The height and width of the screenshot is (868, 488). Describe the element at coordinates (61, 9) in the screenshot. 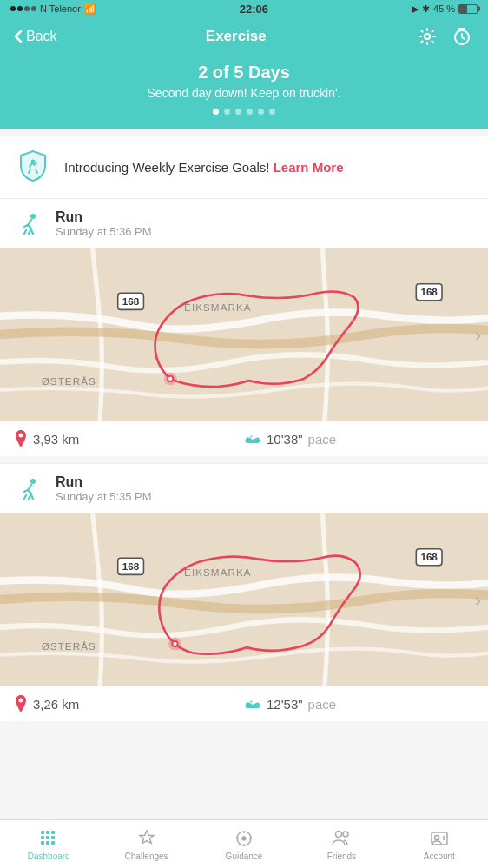

I see `carrier-label: N Telenor` at that location.